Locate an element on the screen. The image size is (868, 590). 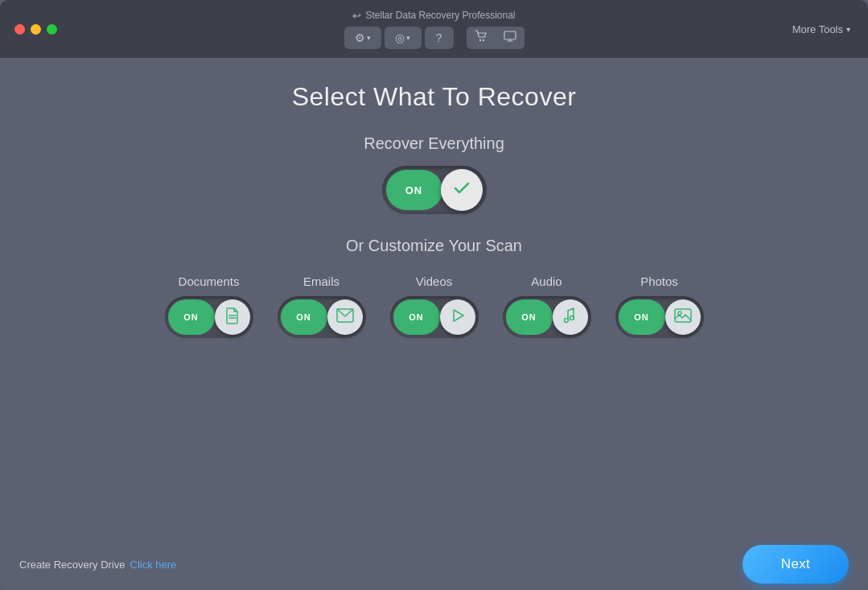
category-audio: Audio ON is located at coordinates (547, 306).